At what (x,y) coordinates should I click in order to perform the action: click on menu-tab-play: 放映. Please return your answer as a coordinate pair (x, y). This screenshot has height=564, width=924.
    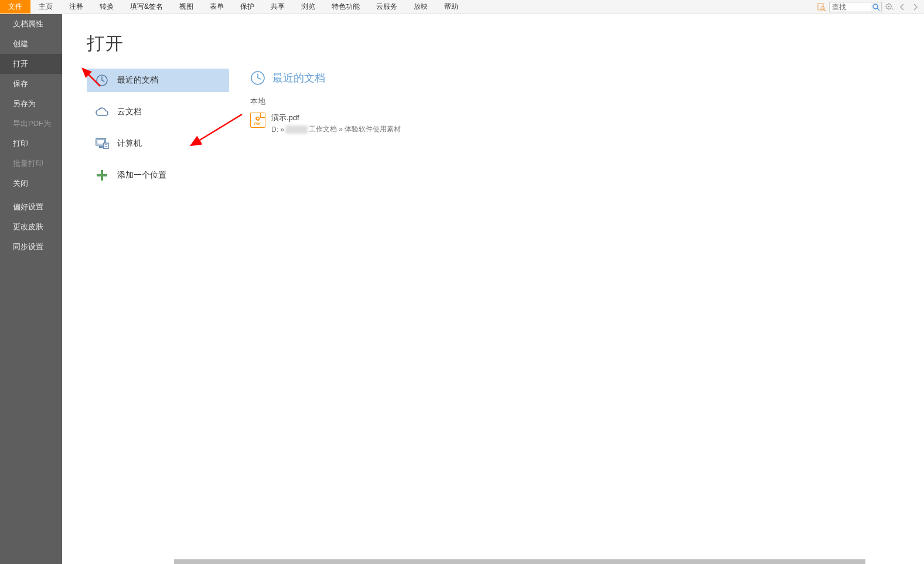
    Looking at the image, I should click on (421, 7).